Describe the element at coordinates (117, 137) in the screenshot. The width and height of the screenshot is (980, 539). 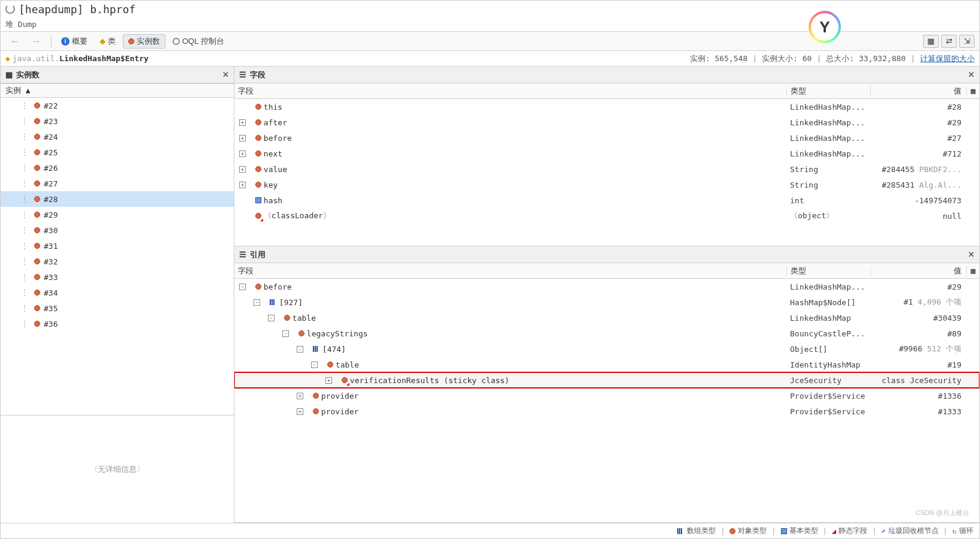
I see `instance-row: ⋮#24` at that location.